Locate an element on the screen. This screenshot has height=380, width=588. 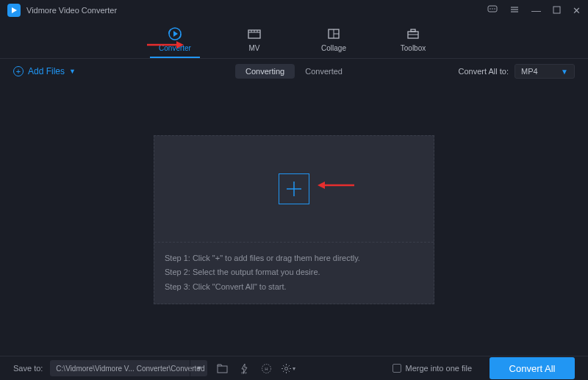
convert-button-label: Convert All is located at coordinates (532, 369).